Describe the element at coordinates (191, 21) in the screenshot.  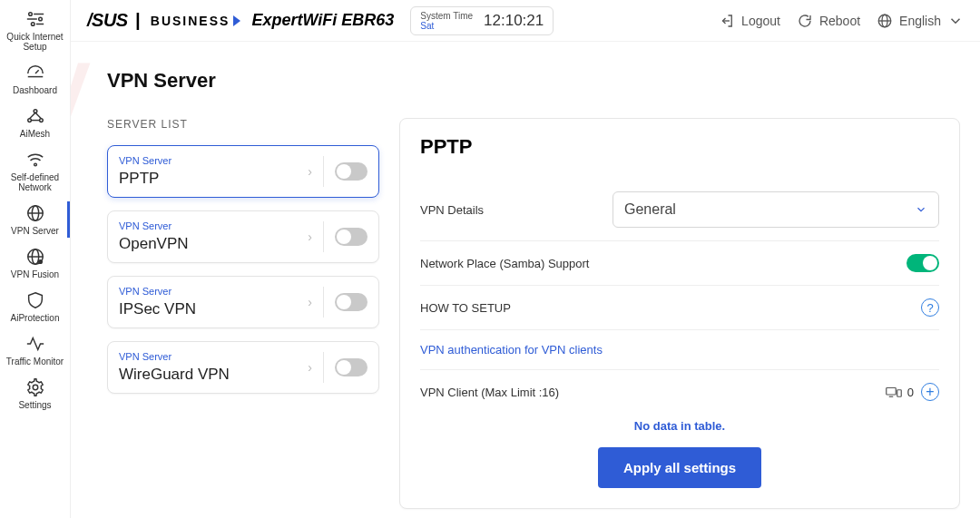
I see `brand-sub: BUSINESS` at that location.